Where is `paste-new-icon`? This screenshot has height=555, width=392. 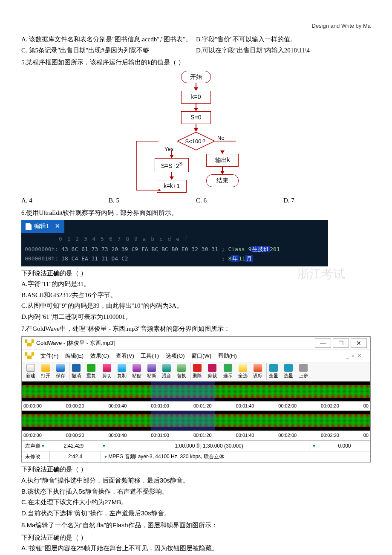 paste-new-icon is located at coordinates (152, 368).